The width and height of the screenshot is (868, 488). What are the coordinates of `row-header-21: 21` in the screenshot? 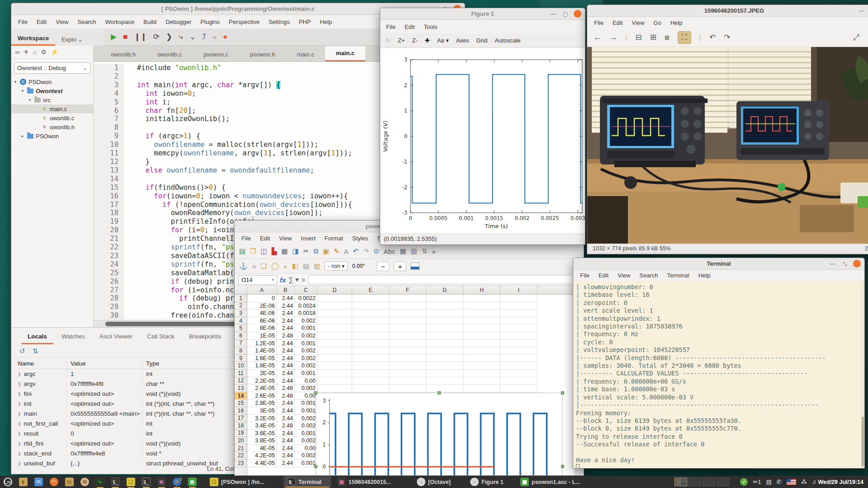 It's located at (241, 448).